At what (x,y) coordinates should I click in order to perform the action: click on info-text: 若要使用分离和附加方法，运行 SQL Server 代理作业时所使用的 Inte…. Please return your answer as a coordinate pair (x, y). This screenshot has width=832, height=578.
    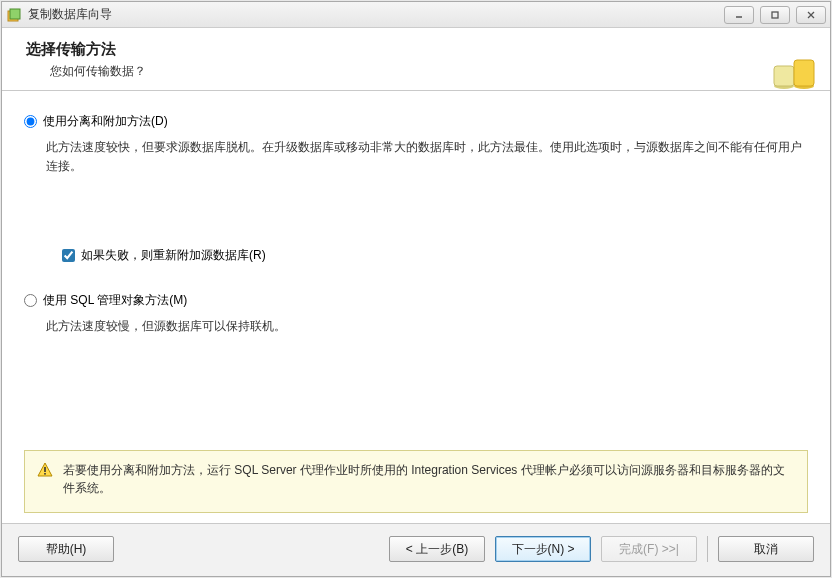
    Looking at the image, I should click on (429, 480).